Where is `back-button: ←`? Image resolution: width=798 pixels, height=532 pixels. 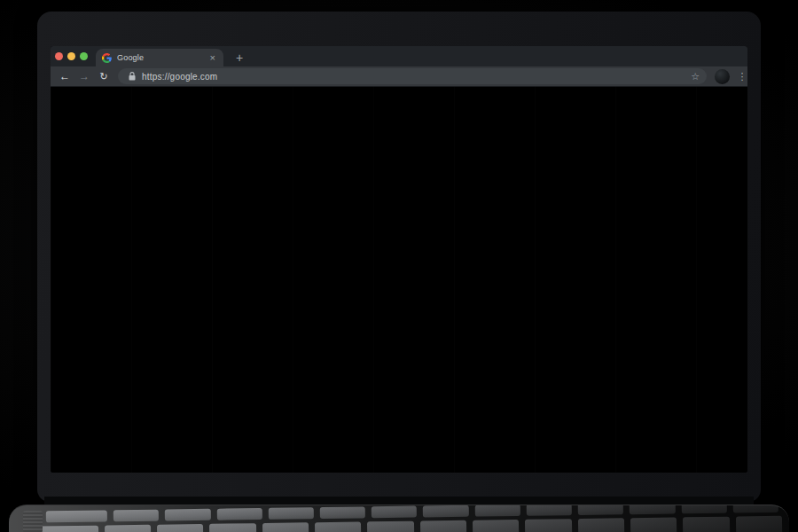
back-button: ← is located at coordinates (65, 76).